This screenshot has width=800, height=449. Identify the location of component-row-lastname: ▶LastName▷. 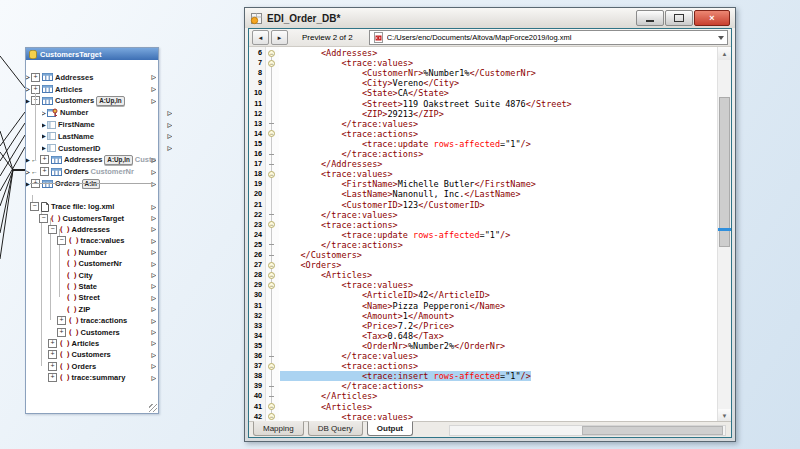
(107, 137).